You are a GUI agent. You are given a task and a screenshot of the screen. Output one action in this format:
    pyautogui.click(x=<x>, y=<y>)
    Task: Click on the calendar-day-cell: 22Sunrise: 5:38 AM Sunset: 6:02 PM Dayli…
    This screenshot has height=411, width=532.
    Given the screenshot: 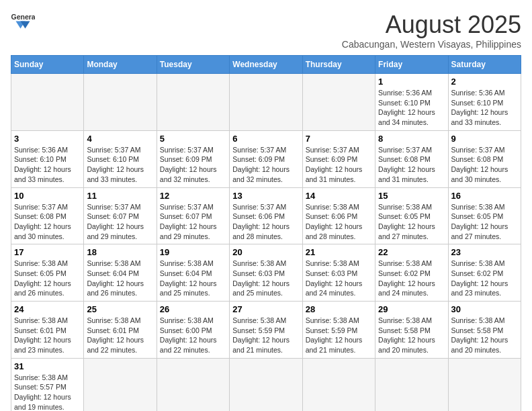 What is the action you would take?
    pyautogui.click(x=412, y=273)
    